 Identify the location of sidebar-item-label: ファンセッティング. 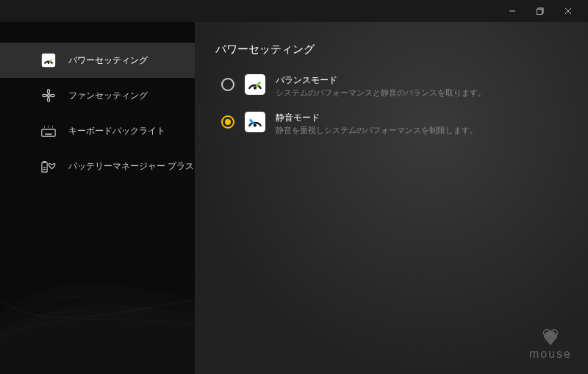
(108, 96).